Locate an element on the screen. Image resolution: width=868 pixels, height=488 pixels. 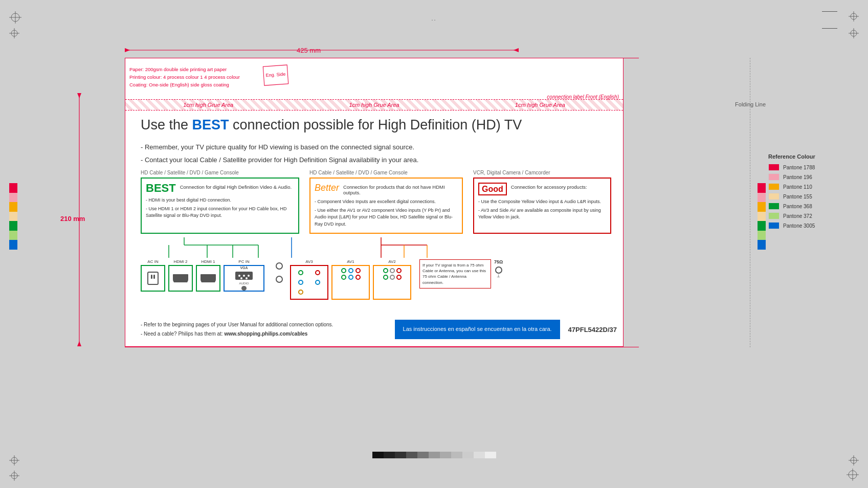
reg-mark-br2 is located at coordinates (853, 476).